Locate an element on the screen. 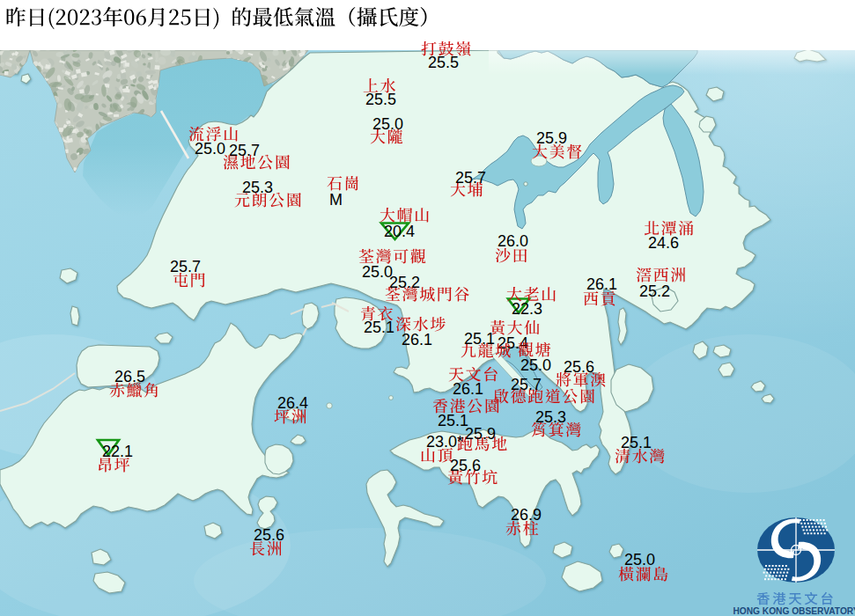  svg-text: HONG KONG OBSERVATORY is located at coordinates (794, 611).